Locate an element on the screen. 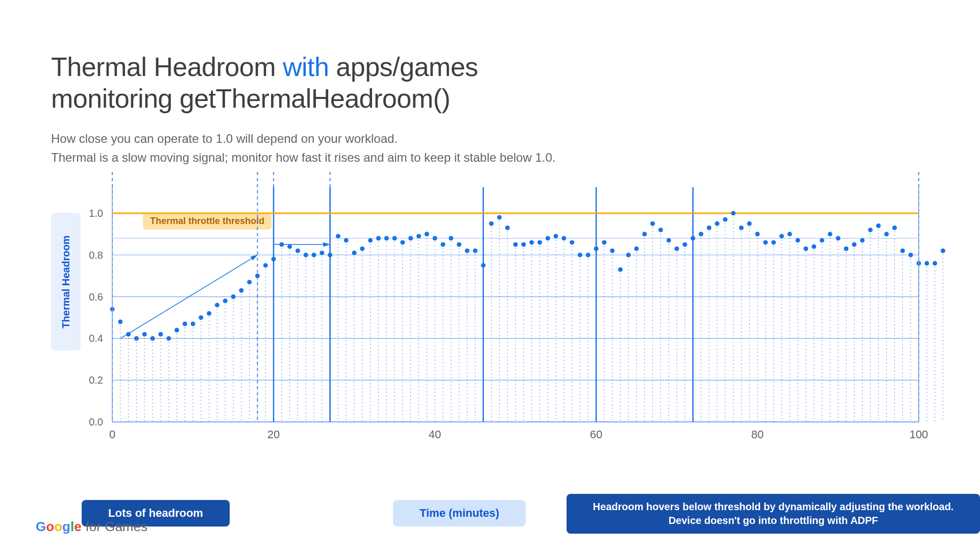 This screenshot has height=551, width=980. svg-text: 80 is located at coordinates (757, 435).